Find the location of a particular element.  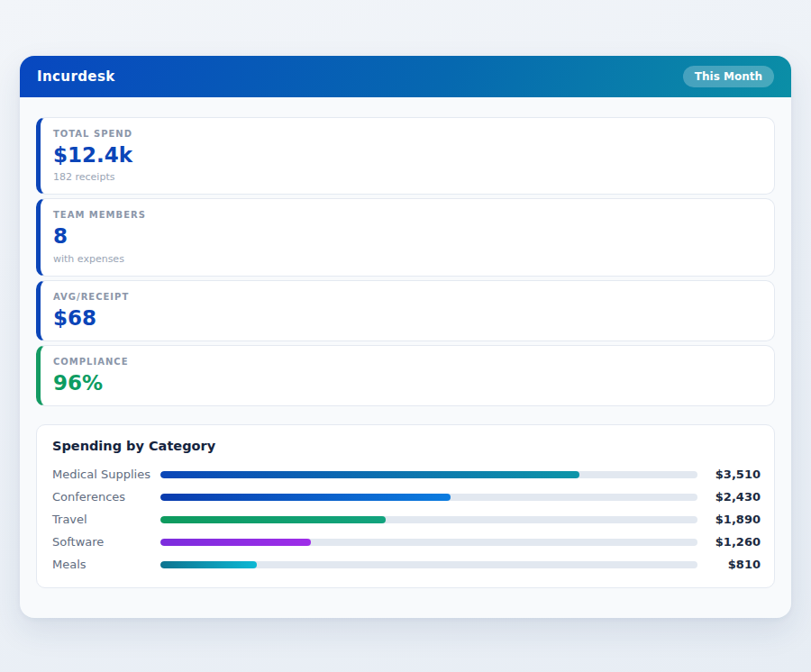

stat-subtext: 182 receipts is located at coordinates (406, 177).